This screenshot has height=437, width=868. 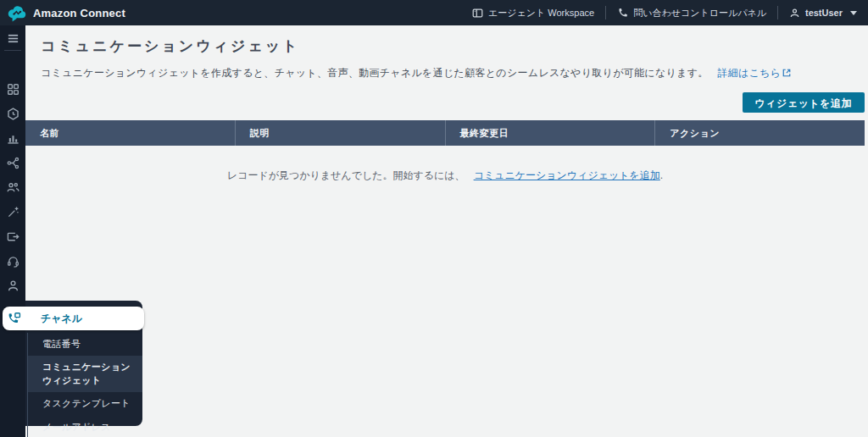 I want to click on sidebar-item-rules, so click(x=13, y=212).